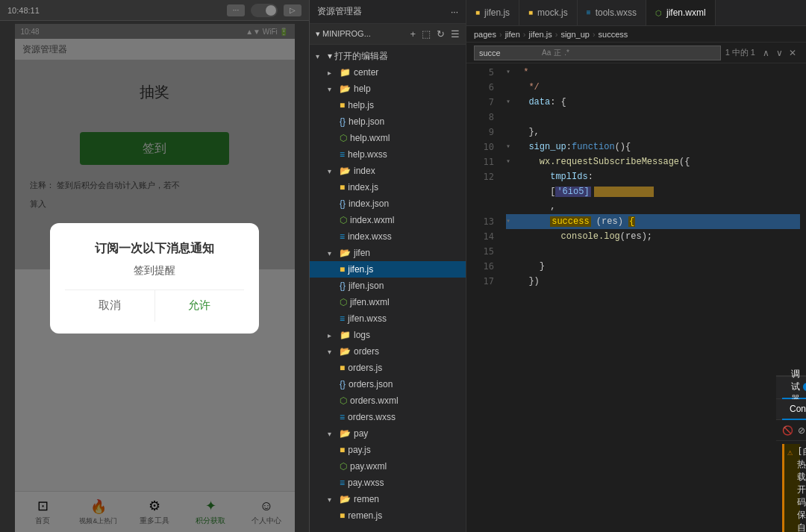  I want to click on topbar-time: 10:48:11, so click(24, 10).